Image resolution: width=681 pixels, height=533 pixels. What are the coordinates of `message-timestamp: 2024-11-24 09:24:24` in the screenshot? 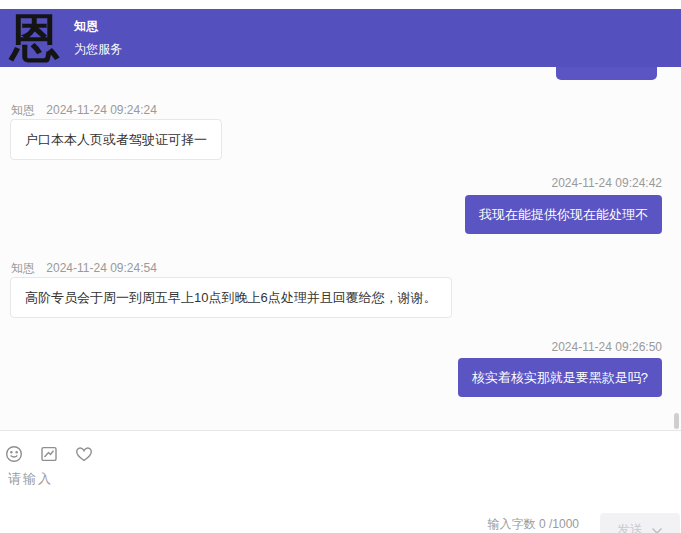 It's located at (102, 110).